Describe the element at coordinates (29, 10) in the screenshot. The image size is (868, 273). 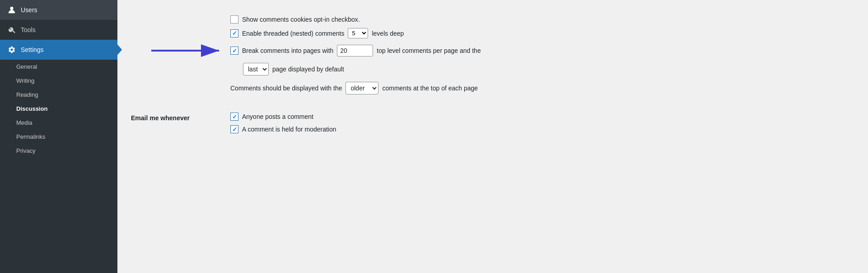
I see `sidebar-item-users-label: Users` at that location.